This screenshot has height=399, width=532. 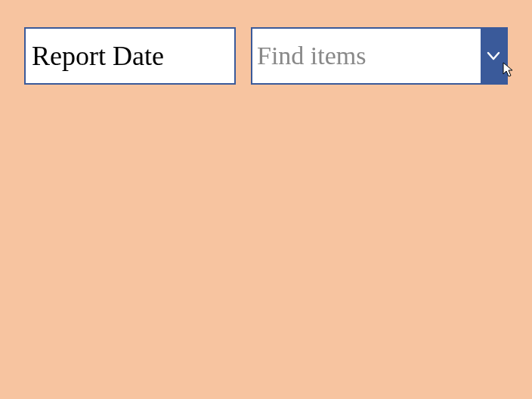 What do you see at coordinates (367, 56) in the screenshot?
I see `dropdown-placeholder: Find items` at bounding box center [367, 56].